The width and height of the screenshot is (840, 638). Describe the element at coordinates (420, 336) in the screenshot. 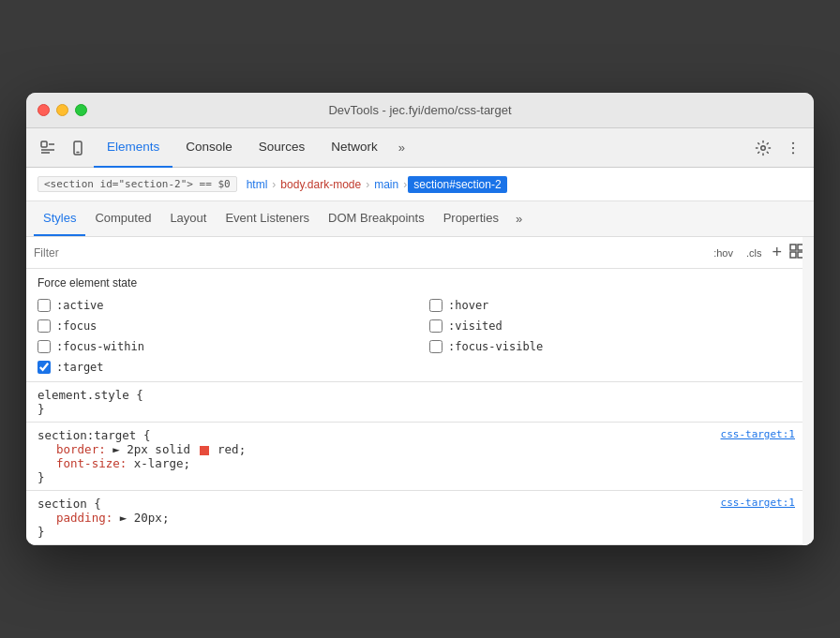

I see `checkbox-grid: :active :hover :focus :visited :focus-wi…` at that location.